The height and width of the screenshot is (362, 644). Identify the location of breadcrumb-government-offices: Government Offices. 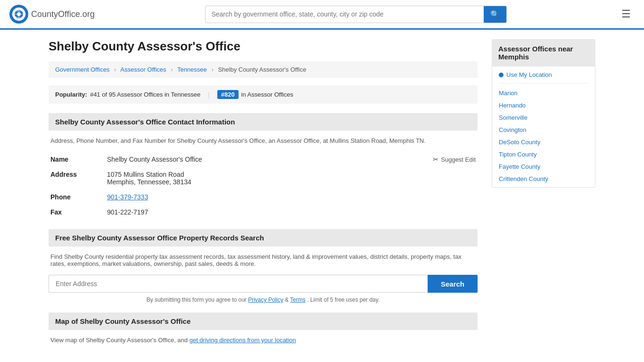
(82, 70).